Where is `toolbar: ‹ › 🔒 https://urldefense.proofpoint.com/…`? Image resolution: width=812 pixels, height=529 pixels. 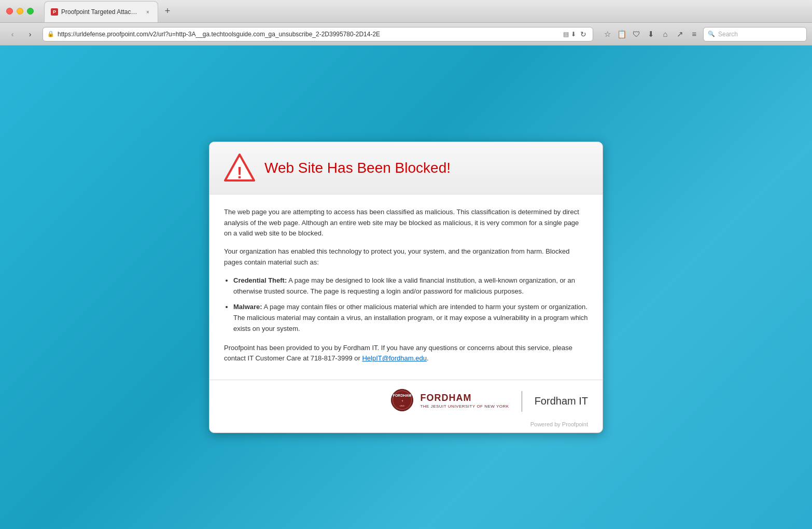 toolbar: ‹ › 🔒 https://urldefense.proofpoint.com/… is located at coordinates (406, 34).